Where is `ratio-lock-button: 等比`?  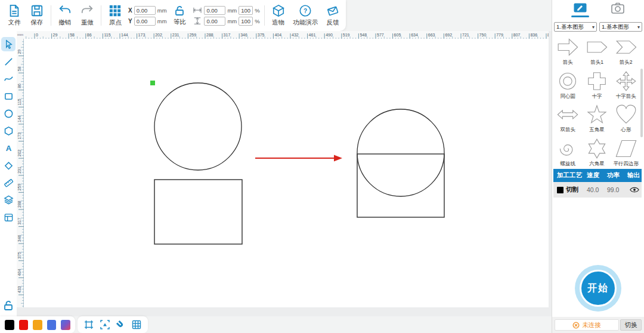 ratio-lock-button: 等比 is located at coordinates (180, 16).